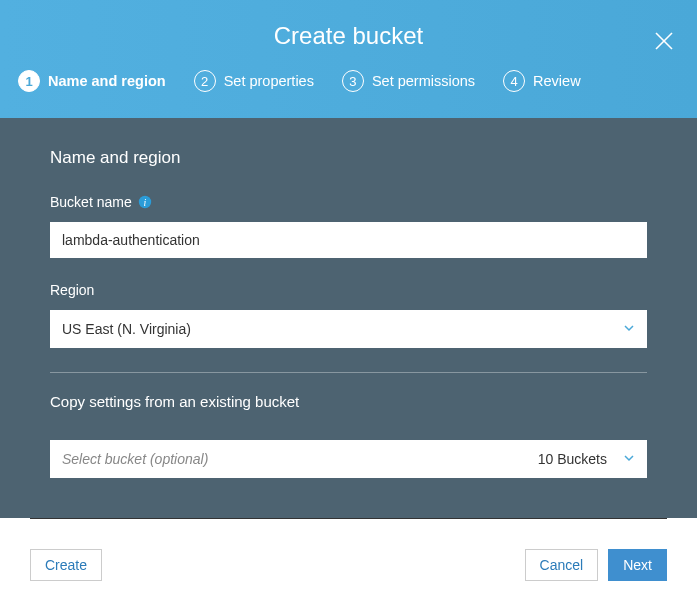 Image resolution: width=697 pixels, height=593 pixels. I want to click on region-label: Region, so click(348, 290).